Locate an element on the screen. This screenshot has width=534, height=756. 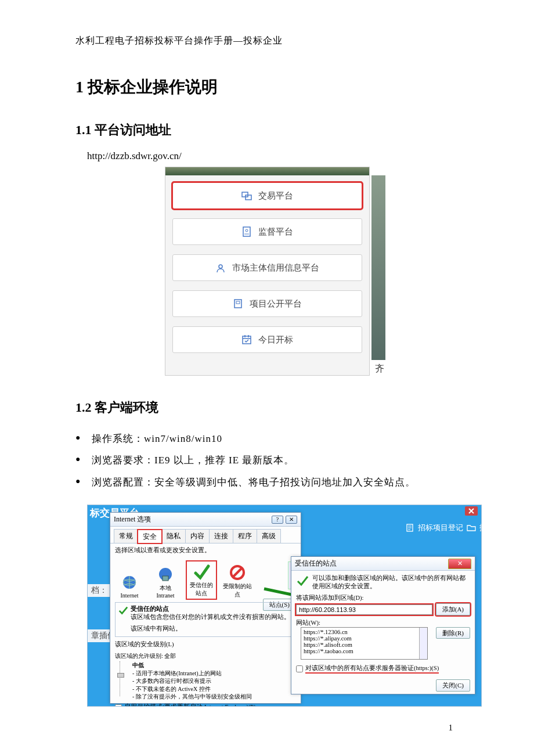
level-name: 中低 is located at coordinates (138, 665).